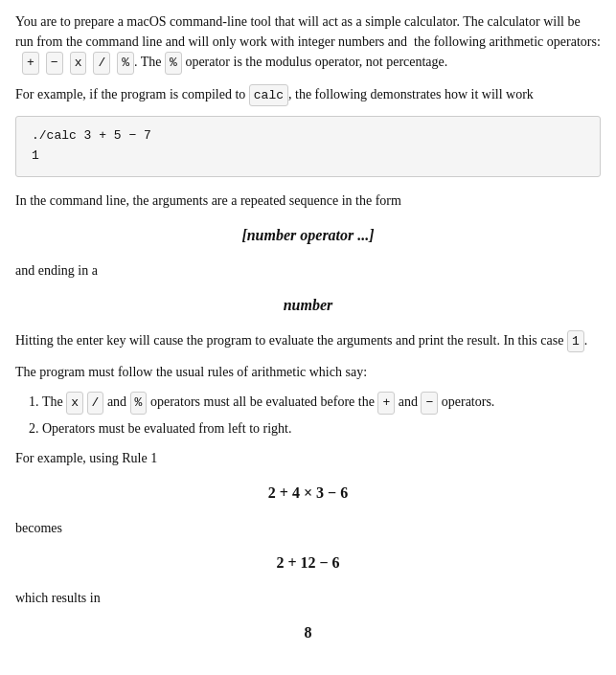 The image size is (616, 675). Describe the element at coordinates (308, 201) in the screenshot. I see `sequence-intro: In the command line, the arguments are a…` at that location.